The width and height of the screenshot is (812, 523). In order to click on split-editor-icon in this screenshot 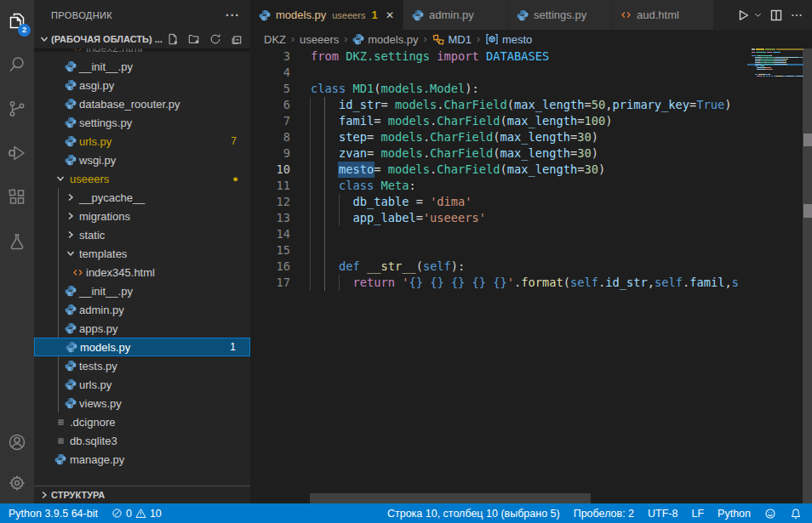, I will do `click(776, 15)`.